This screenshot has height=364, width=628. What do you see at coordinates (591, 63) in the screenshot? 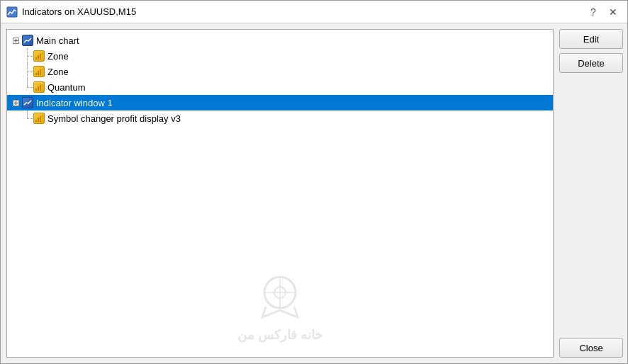
I see `delete-button: Delete` at bounding box center [591, 63].